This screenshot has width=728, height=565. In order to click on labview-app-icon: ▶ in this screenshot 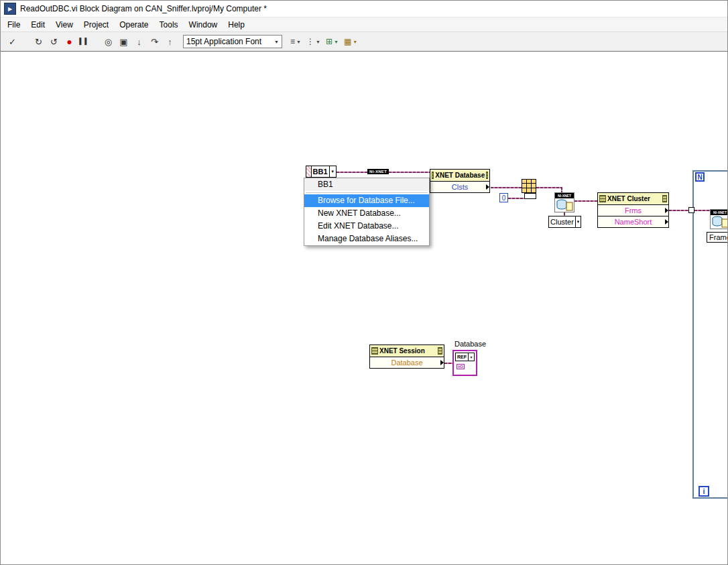, I will do `click(10, 9)`.